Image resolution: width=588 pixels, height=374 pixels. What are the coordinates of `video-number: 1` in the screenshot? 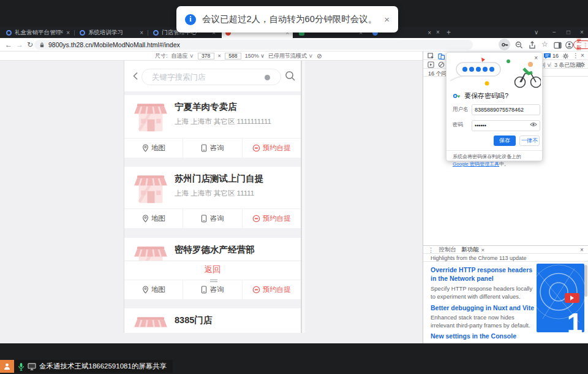 It's located at (575, 321).